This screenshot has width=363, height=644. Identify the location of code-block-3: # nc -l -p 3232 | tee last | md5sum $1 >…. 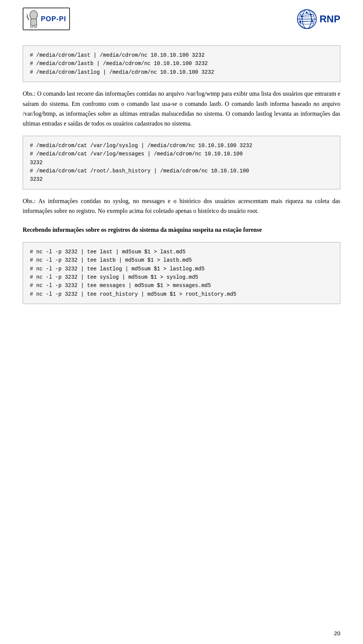
(182, 273).